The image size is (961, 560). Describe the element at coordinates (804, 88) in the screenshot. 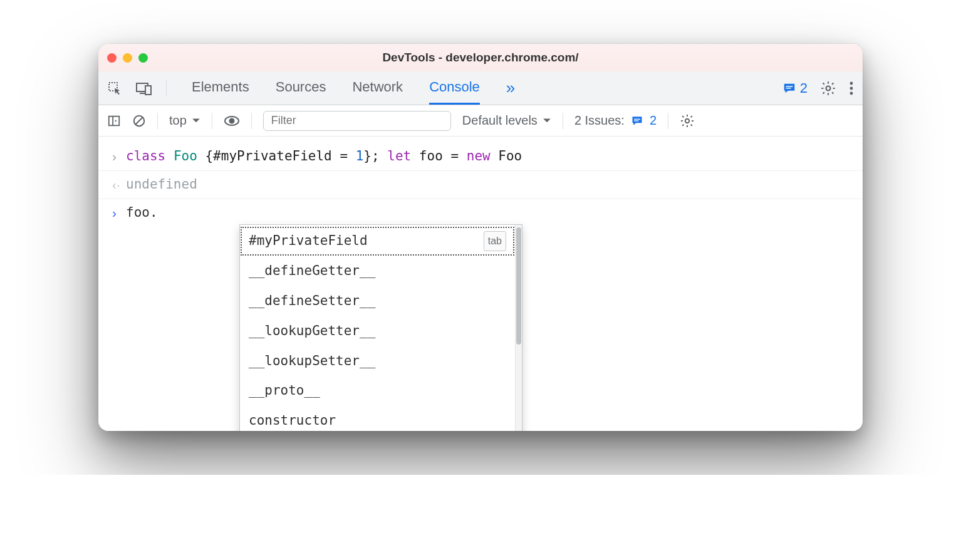

I see `messages-count: 2` at that location.